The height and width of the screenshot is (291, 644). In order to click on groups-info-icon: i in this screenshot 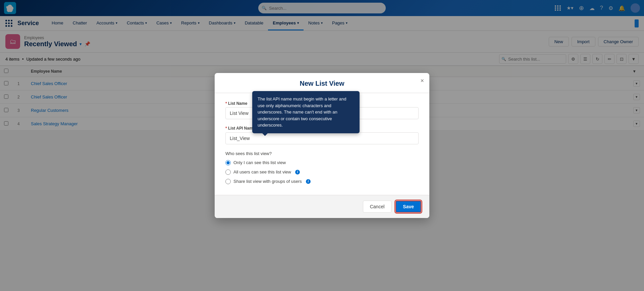, I will do `click(308, 181)`.